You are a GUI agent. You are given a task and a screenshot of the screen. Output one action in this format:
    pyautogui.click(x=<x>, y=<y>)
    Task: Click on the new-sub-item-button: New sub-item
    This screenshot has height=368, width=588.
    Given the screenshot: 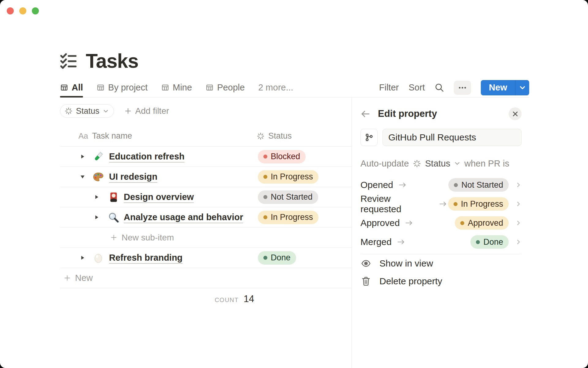 What is the action you would take?
    pyautogui.click(x=206, y=238)
    